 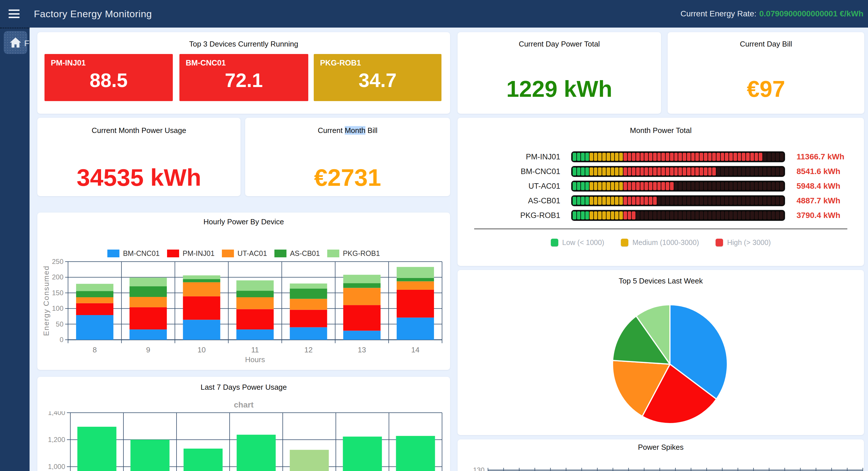 What do you see at coordinates (578, 243) in the screenshot?
I see `month-legend-item: Low (< 1000)` at bounding box center [578, 243].